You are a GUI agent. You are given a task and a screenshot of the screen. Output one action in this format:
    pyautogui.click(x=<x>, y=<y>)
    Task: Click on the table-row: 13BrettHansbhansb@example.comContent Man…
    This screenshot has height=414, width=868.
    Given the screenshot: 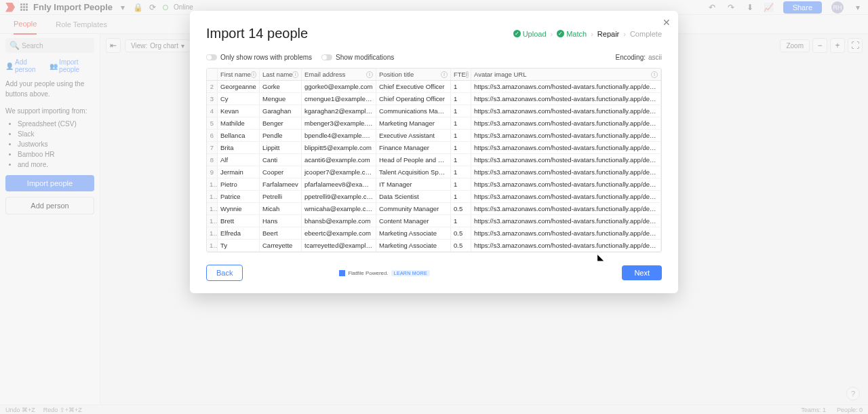 What is the action you would take?
    pyautogui.click(x=434, y=221)
    